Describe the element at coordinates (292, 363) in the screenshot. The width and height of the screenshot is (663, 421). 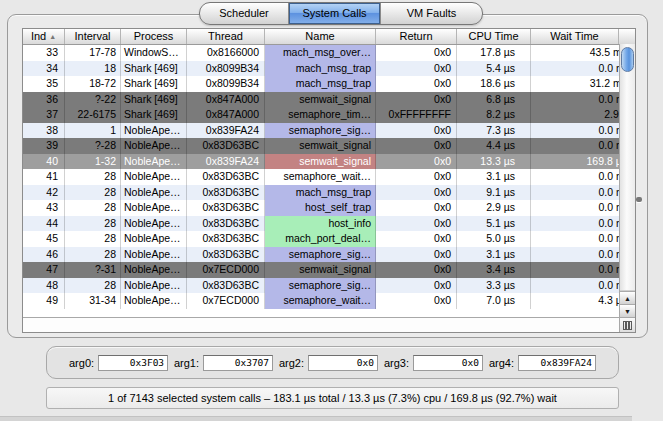
I see `arg2-label: arg2:` at that location.